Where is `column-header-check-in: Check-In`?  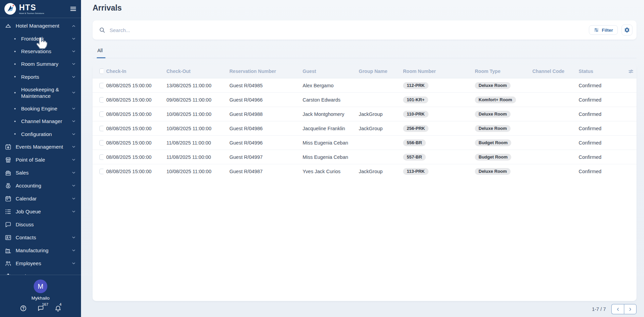 column-header-check-in: Check-In is located at coordinates (133, 72).